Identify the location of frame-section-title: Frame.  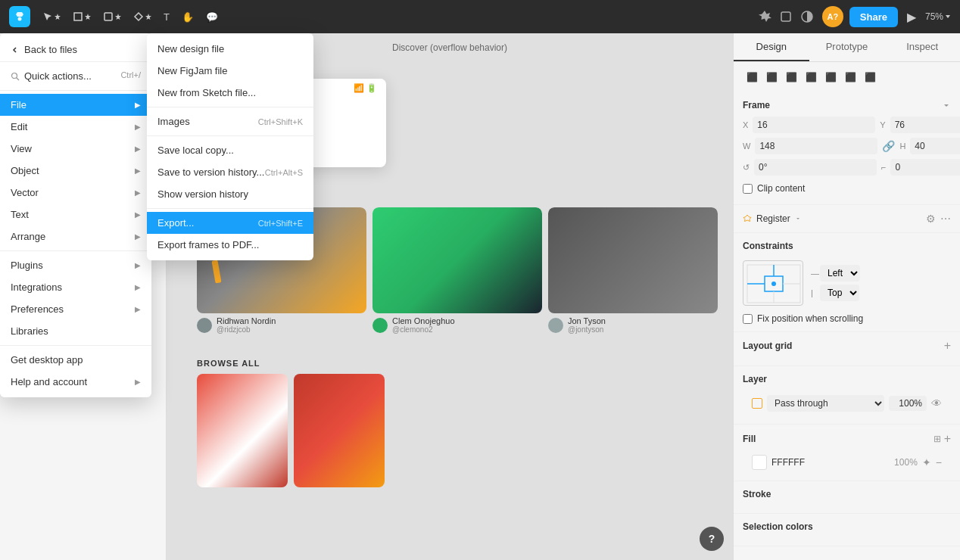
(846, 105).